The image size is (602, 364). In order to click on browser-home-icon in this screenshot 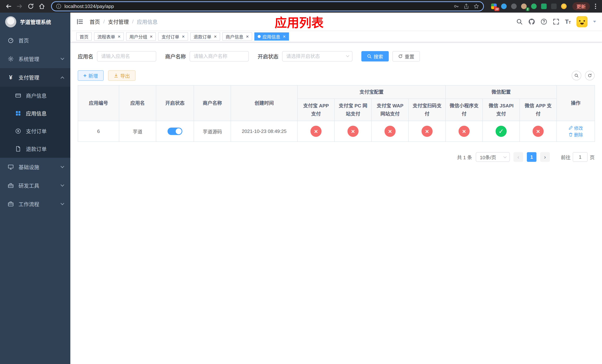, I will do `click(42, 6)`.